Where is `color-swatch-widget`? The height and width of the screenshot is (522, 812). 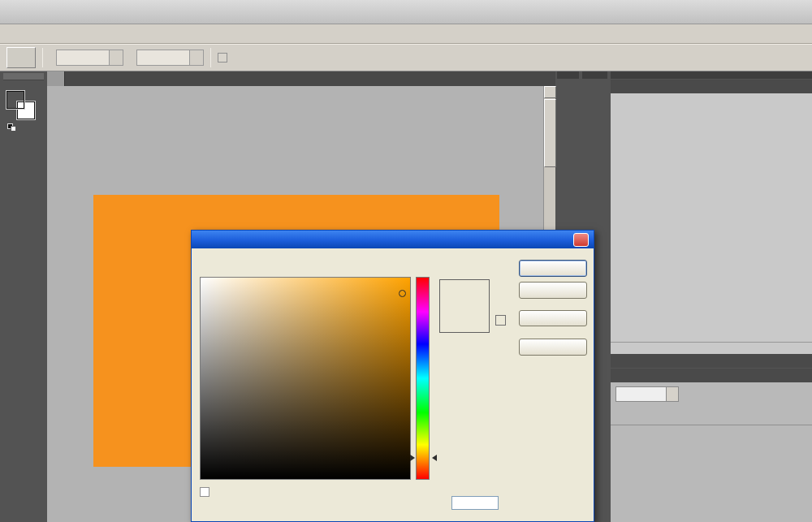
color-swatch-widget is located at coordinates (24, 110).